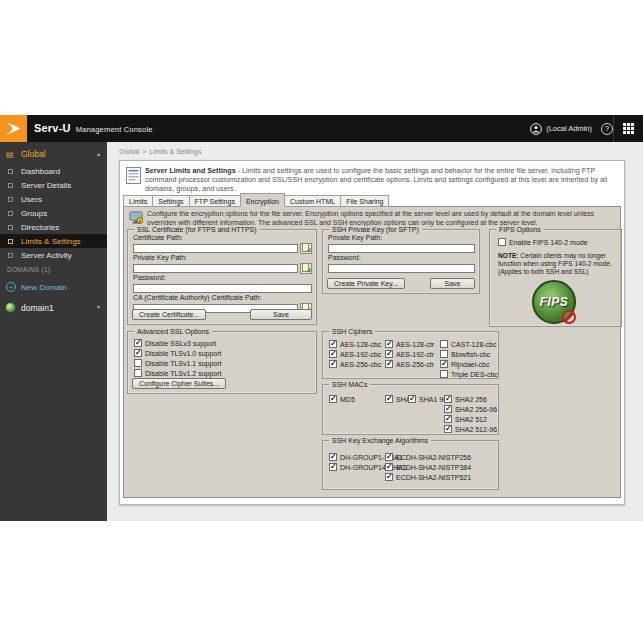  What do you see at coordinates (54, 185) in the screenshot?
I see `sidebar-item-server-details: Server Details` at bounding box center [54, 185].